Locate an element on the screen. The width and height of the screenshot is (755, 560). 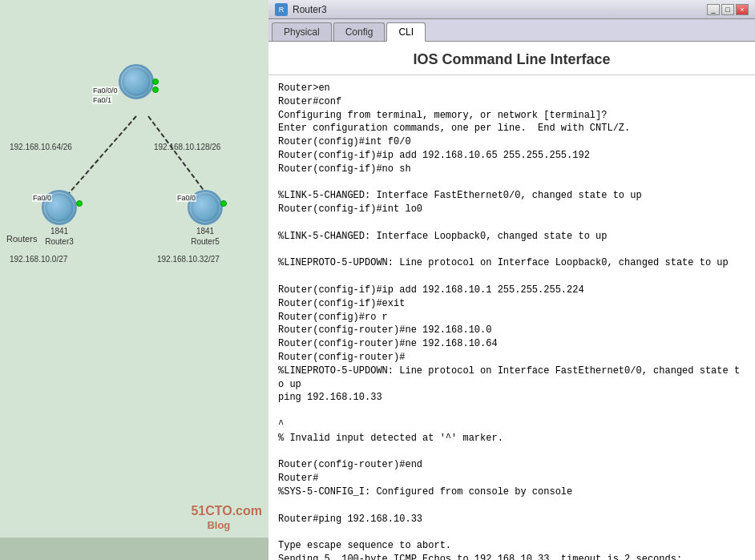
router5-name-label: Router5 is located at coordinates (205, 242).